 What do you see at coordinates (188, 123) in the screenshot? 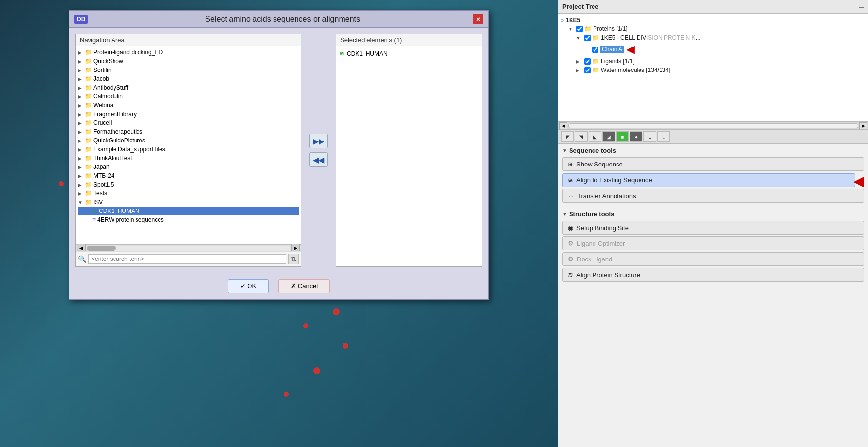
I see `nav-item: ▶ 📁 Crucell` at bounding box center [188, 123].